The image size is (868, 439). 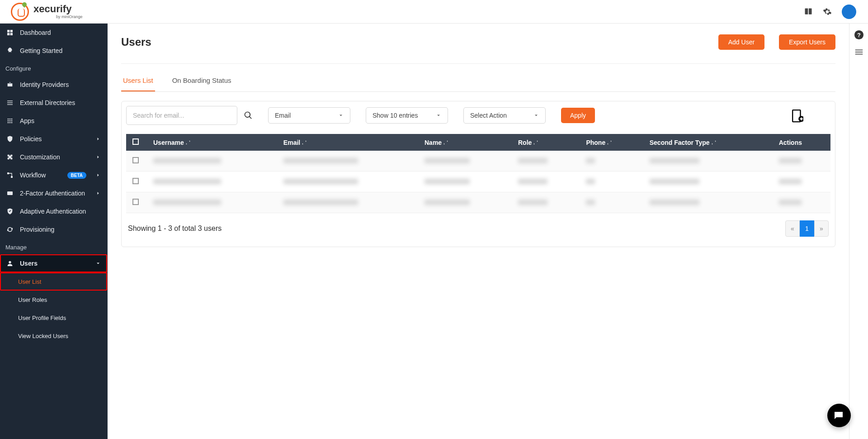 I want to click on gear-icon, so click(x=827, y=12).